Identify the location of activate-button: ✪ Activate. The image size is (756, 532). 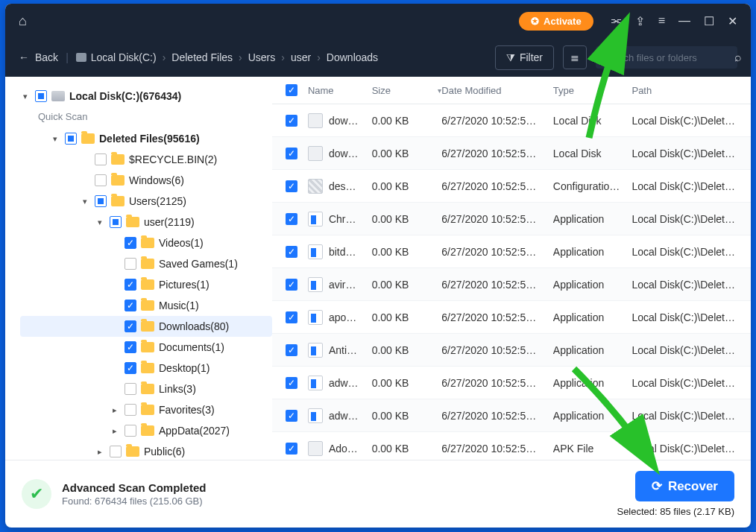
(556, 21).